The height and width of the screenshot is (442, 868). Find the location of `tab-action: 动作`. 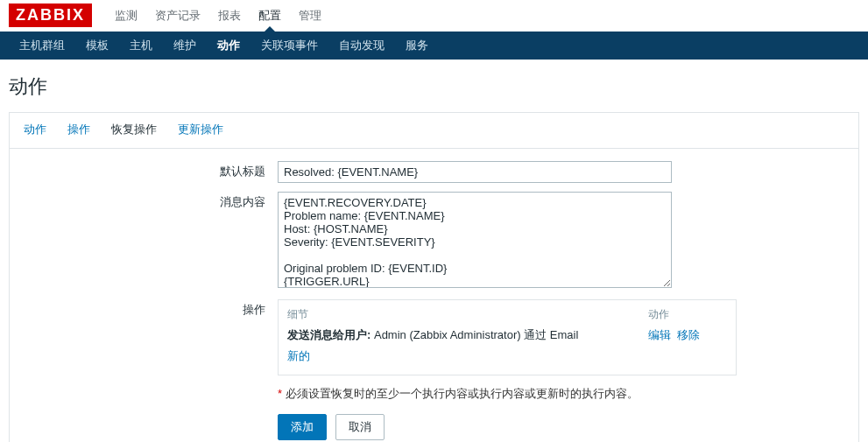

tab-action: 动作 is located at coordinates (35, 130).